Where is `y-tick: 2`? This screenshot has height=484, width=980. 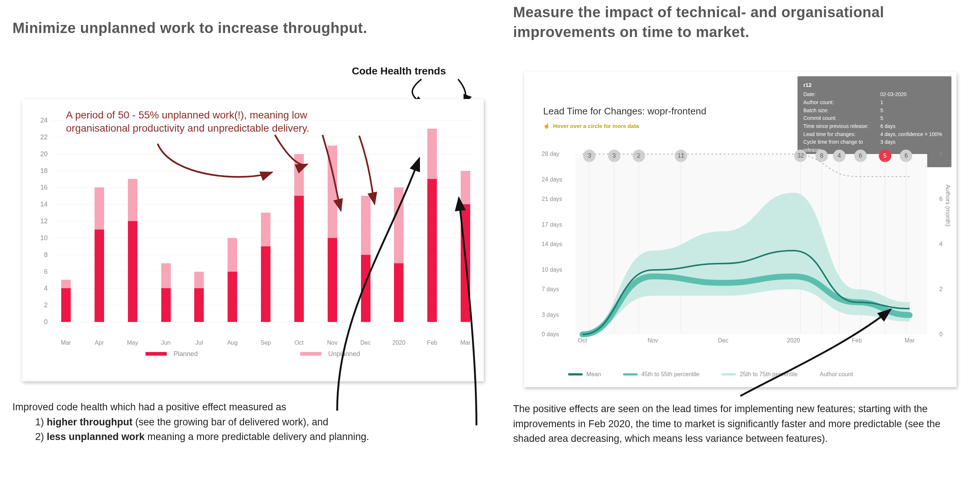 y-tick: 2 is located at coordinates (42, 305).